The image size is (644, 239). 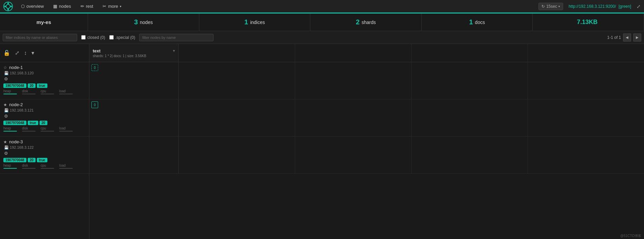 What do you see at coordinates (5, 105) in the screenshot?
I see `star-icon-2: ★` at bounding box center [5, 105].